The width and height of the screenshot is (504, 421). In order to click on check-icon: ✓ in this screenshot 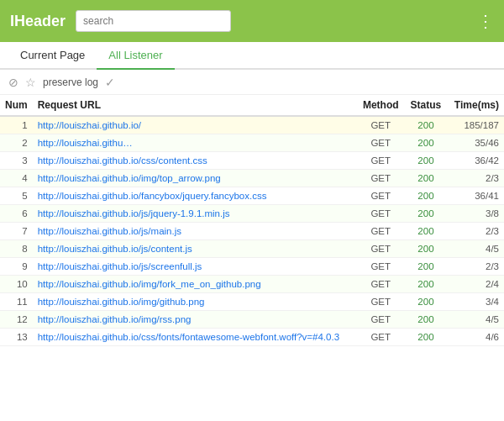, I will do `click(110, 82)`.